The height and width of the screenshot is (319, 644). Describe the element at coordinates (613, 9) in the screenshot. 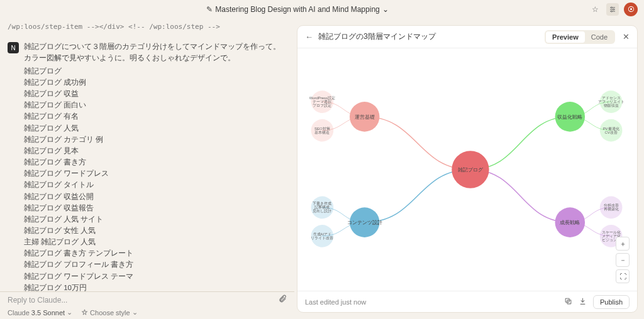

I see `sliders-icon` at that location.